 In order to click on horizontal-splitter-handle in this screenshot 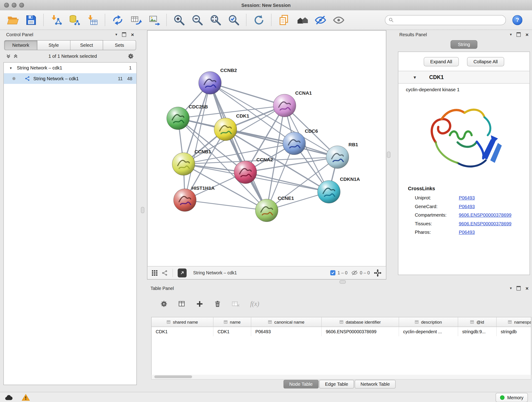, I will do `click(343, 282)`.